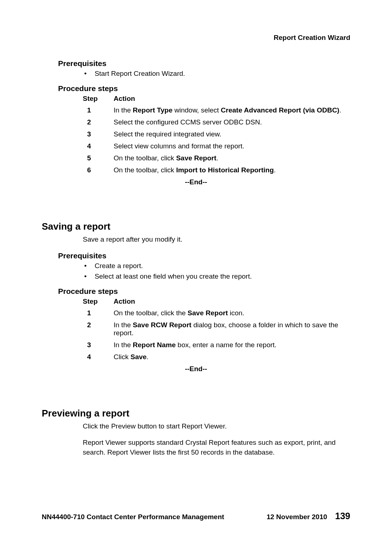  I want to click on prerequisites-heading-2: Prerequisites, so click(204, 256).